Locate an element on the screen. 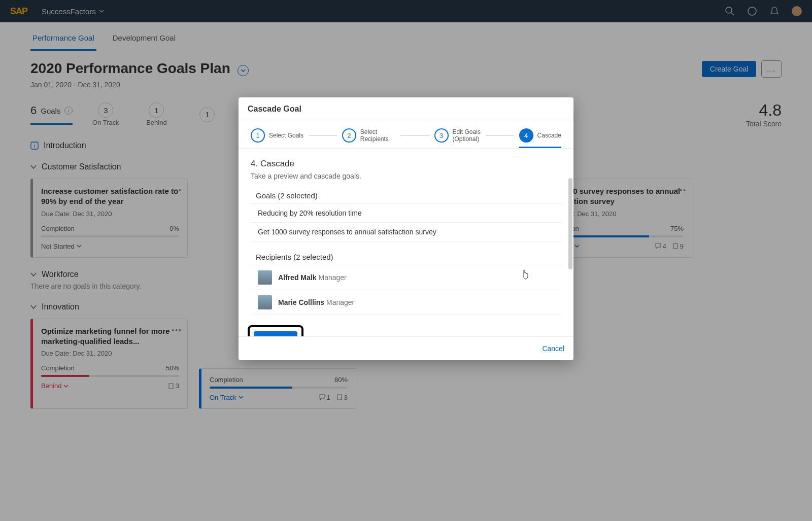 The image size is (812, 521). recipient-item: Marie ColllinsManager is located at coordinates (406, 302).